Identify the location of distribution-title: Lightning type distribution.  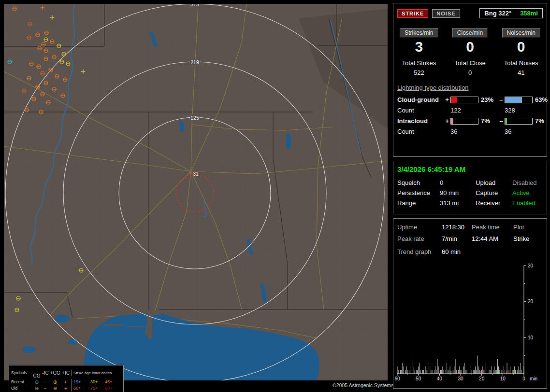
(470, 88).